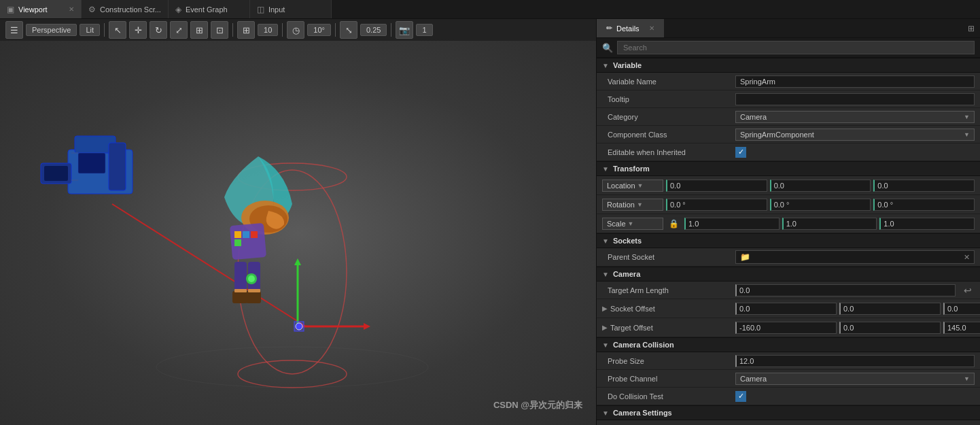 Image resolution: width=980 pixels, height=425 pixels. I want to click on socket-offset-z-input, so click(962, 309).